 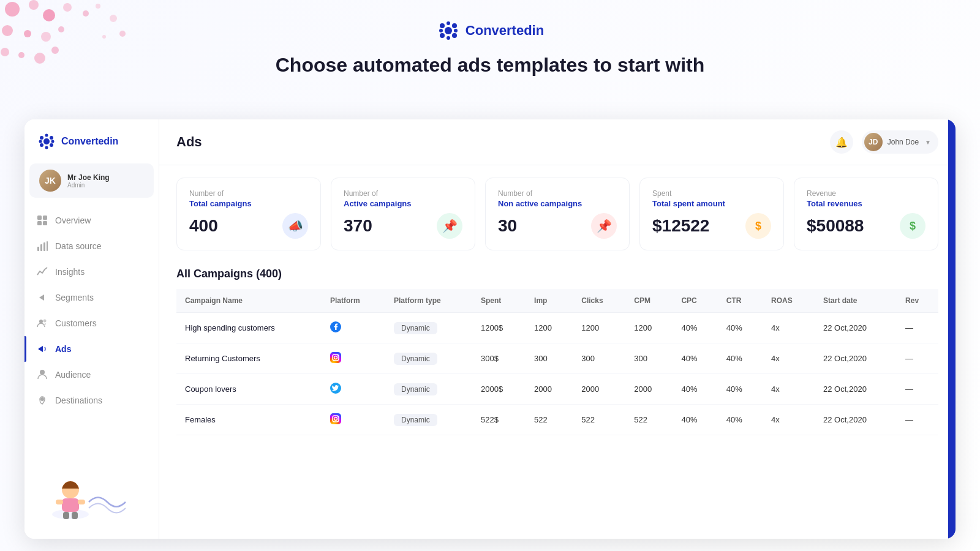 What do you see at coordinates (249, 389) in the screenshot?
I see `campaign-name: Coupon lovers` at bounding box center [249, 389].